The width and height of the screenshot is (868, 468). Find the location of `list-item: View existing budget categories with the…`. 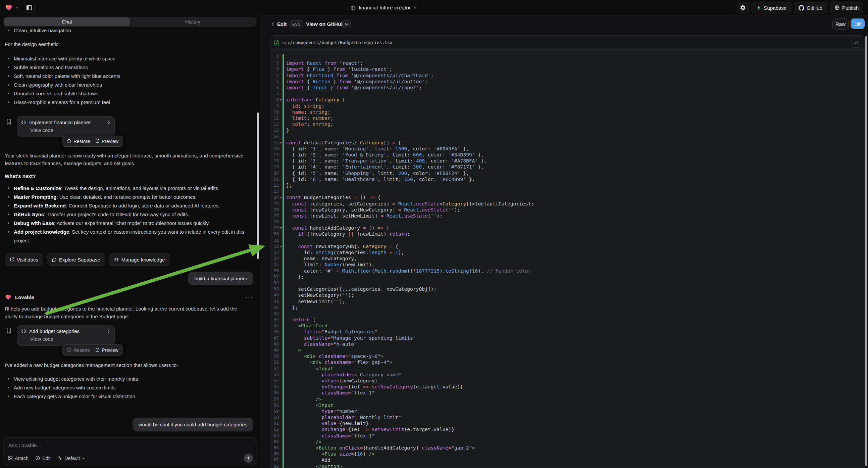

list-item: View existing budget categories with the… is located at coordinates (129, 379).